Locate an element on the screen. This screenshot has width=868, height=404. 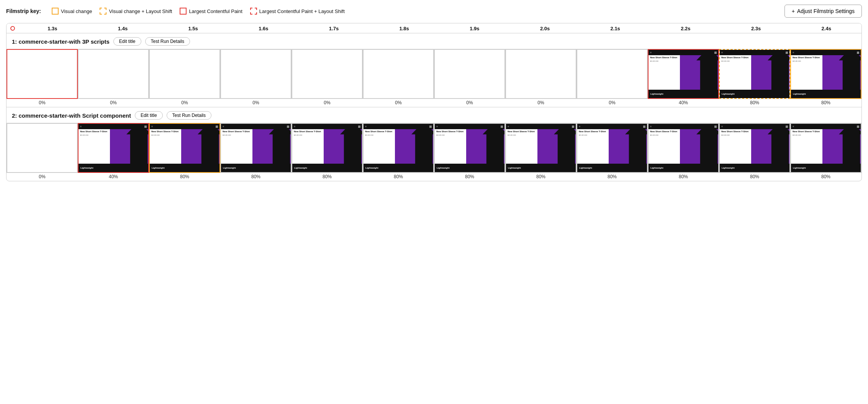
timeline-tick: 2.3s is located at coordinates (756, 28).